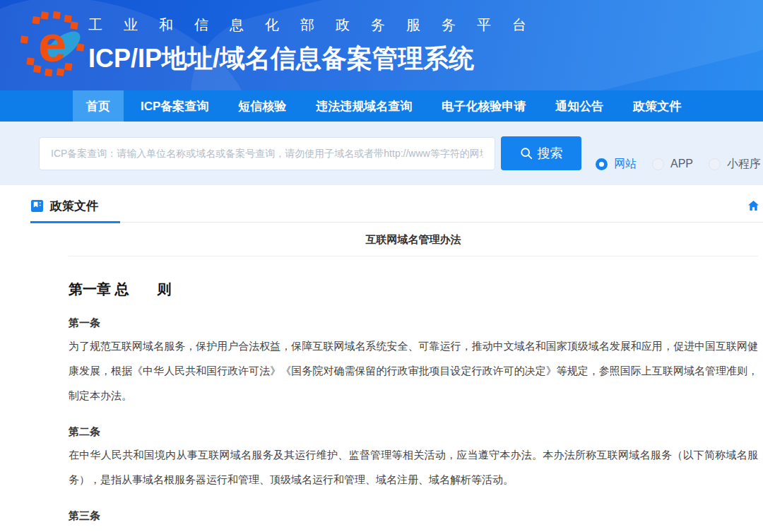  I want to click on platform-title: 工业和信息化部政务服务平台, so click(318, 25).